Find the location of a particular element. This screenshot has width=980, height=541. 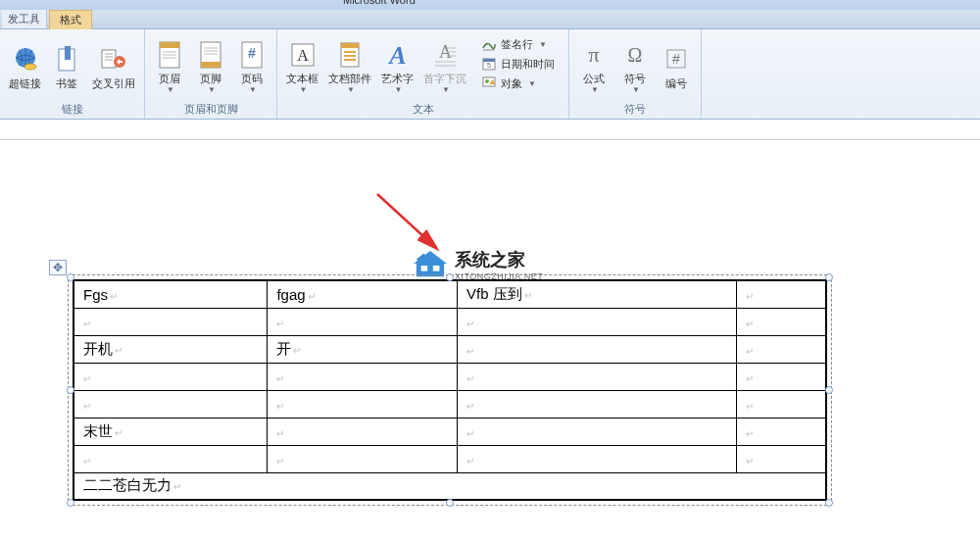

number-button: # 编号 is located at coordinates (676, 67).